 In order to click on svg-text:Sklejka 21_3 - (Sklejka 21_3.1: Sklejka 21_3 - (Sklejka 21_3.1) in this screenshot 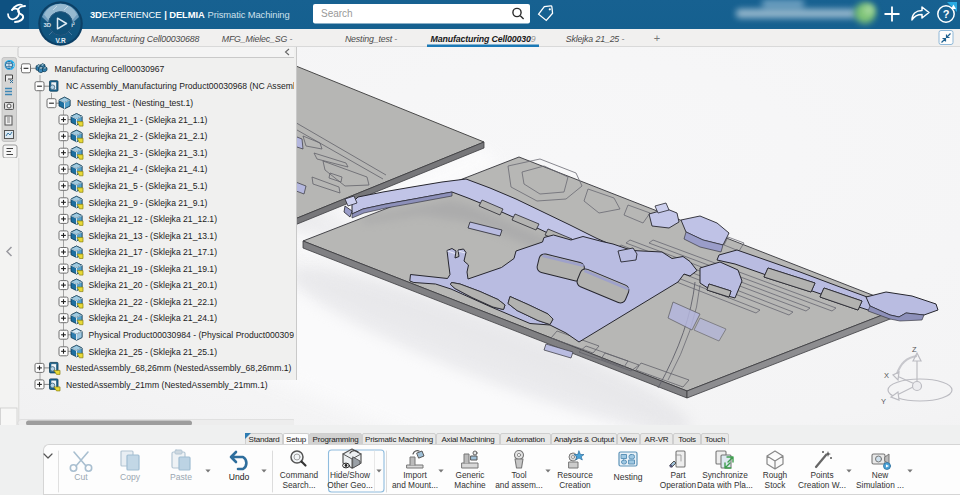, I will do `click(148, 153)`.